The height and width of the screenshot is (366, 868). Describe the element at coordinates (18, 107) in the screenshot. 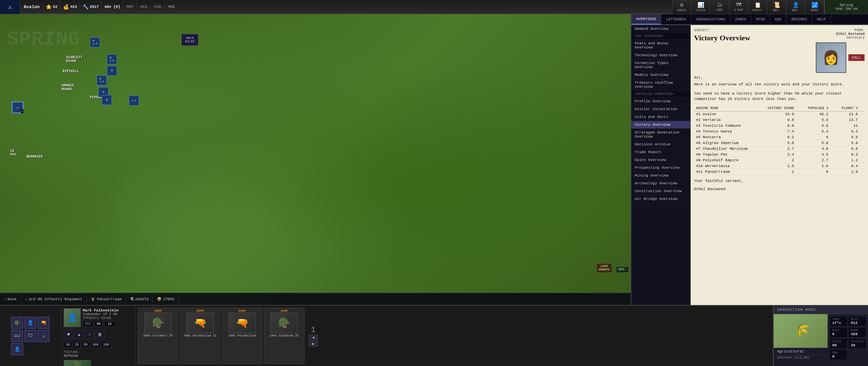

I see `map-unit-friendly-1: ⚔5` at that location.